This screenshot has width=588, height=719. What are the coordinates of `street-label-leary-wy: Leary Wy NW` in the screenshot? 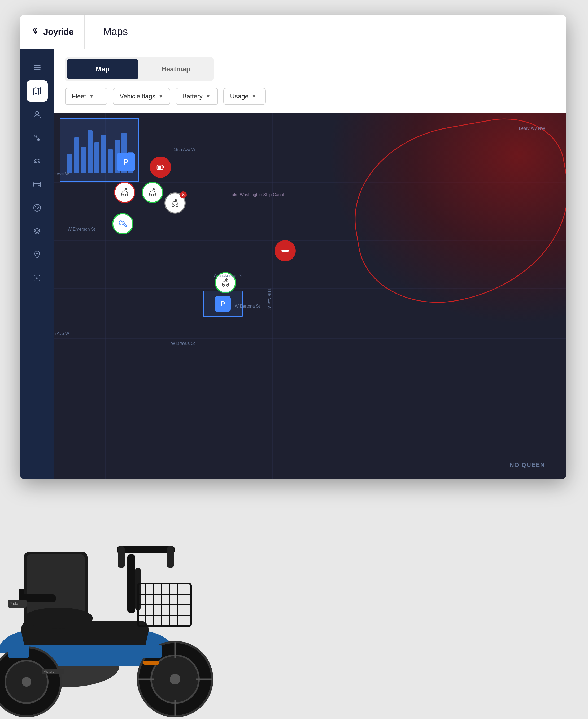 It's located at (532, 128).